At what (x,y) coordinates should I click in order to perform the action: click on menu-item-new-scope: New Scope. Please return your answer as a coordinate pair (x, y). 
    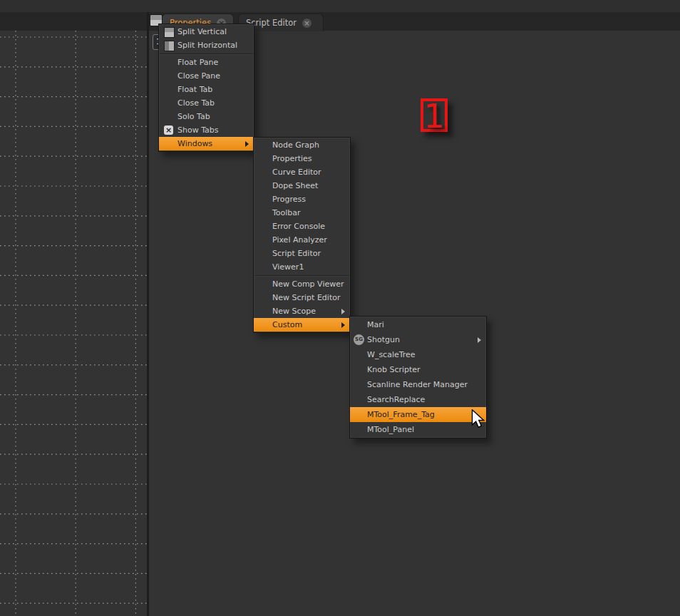
    Looking at the image, I should click on (302, 311).